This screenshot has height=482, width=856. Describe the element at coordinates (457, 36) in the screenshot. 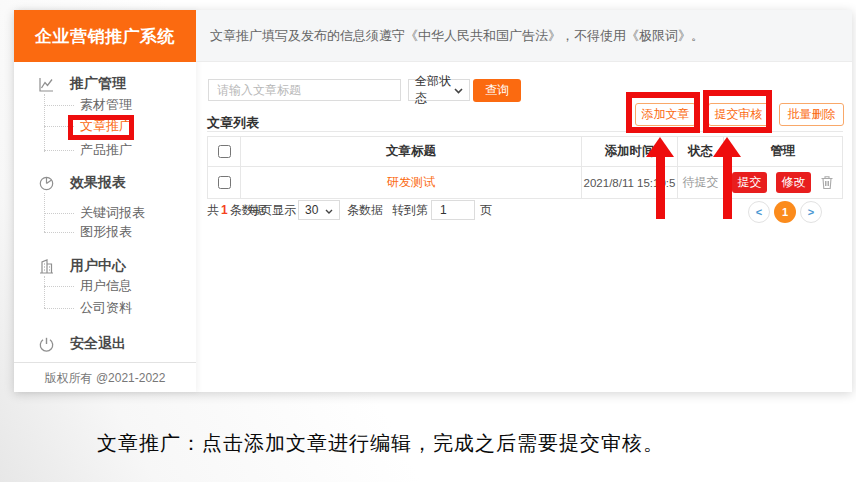

I see `notice-text: 文章推广填写及发布的信息须遵守《中华人民共和国广告法》，不得使用《极限词》。` at that location.